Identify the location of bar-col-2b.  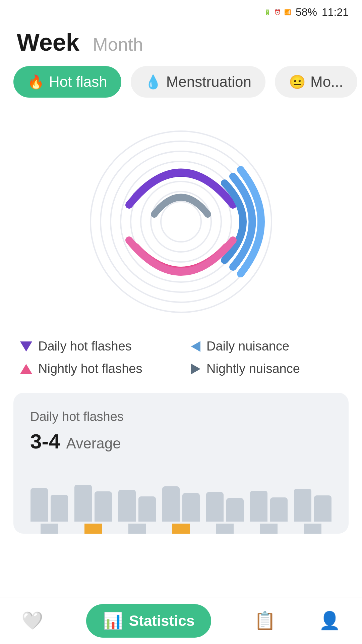
(103, 506).